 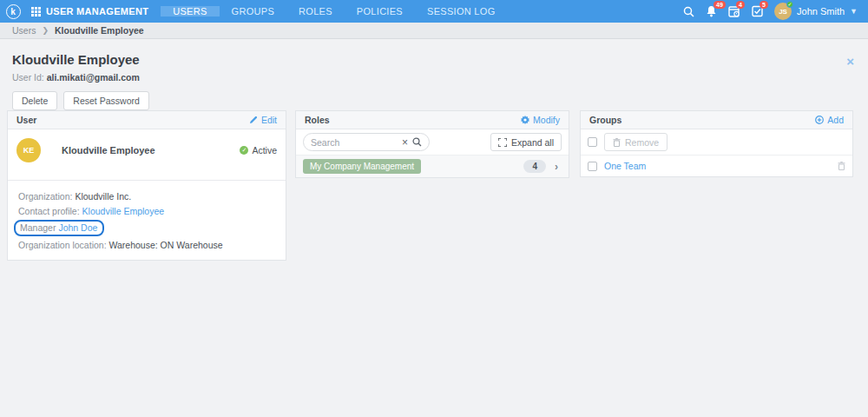 What do you see at coordinates (13, 12) in the screenshot?
I see `app-logo: k` at bounding box center [13, 12].